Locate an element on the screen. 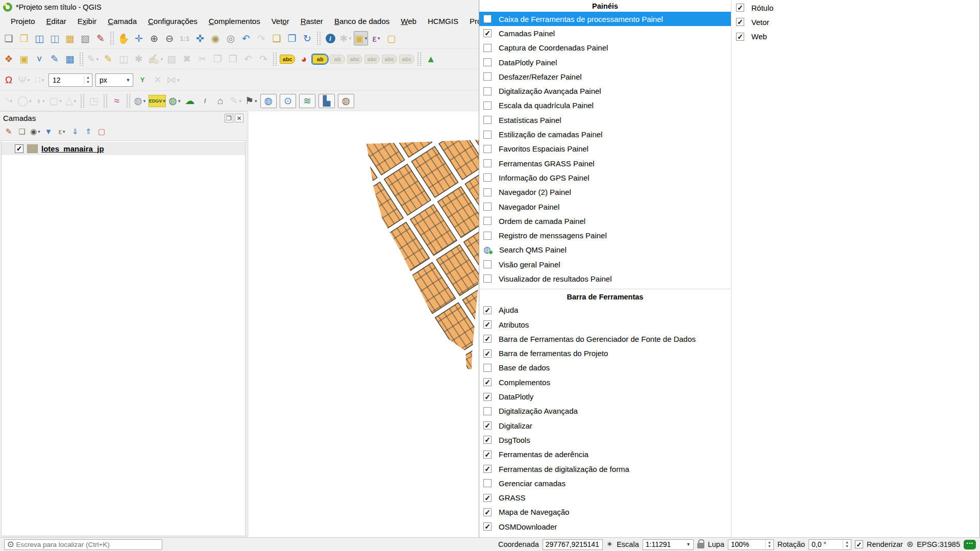  filter-legend-icon: ▼ is located at coordinates (48, 132).